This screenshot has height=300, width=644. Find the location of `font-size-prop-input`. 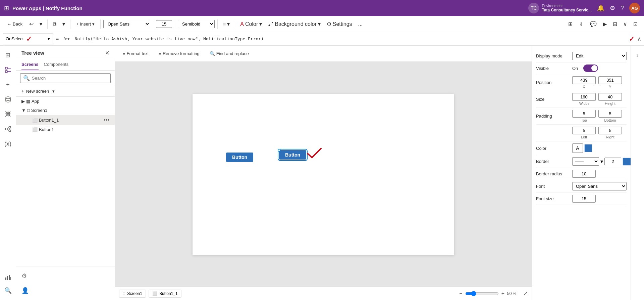

font-size-prop-input is located at coordinates (584, 199).